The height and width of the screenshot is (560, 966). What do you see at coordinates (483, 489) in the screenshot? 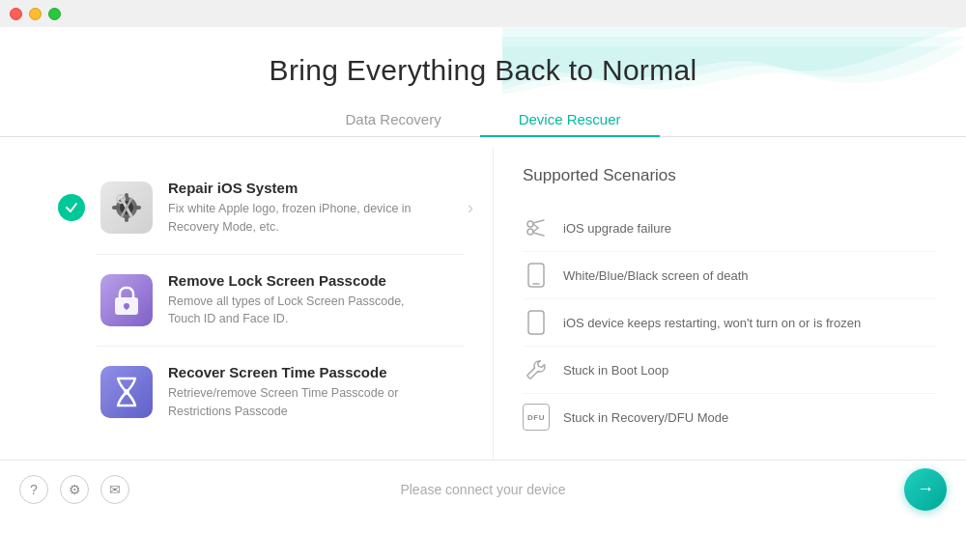
I see `bottom-bar: ? ⚙ ✉ Please connect your device →` at bounding box center [483, 489].